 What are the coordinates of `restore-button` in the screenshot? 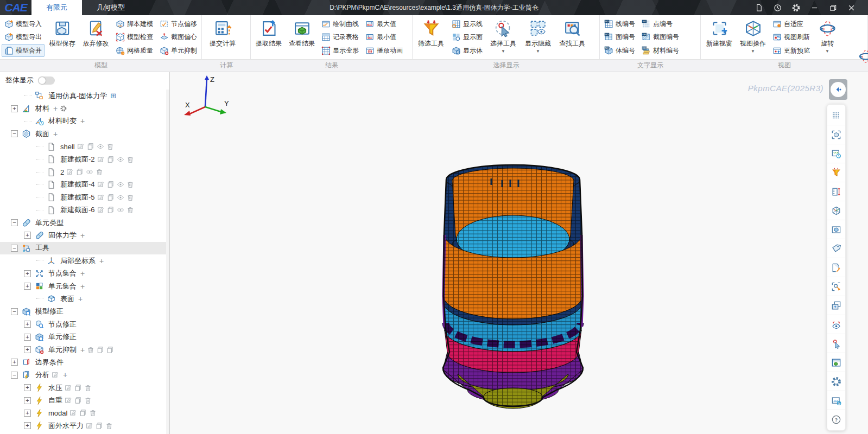 It's located at (833, 8).